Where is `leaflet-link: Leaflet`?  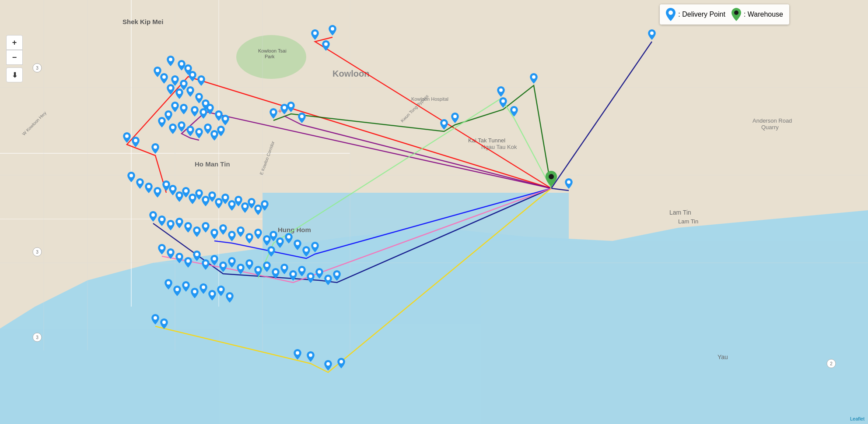
leaflet-link: Leaflet is located at coordinates (858, 419).